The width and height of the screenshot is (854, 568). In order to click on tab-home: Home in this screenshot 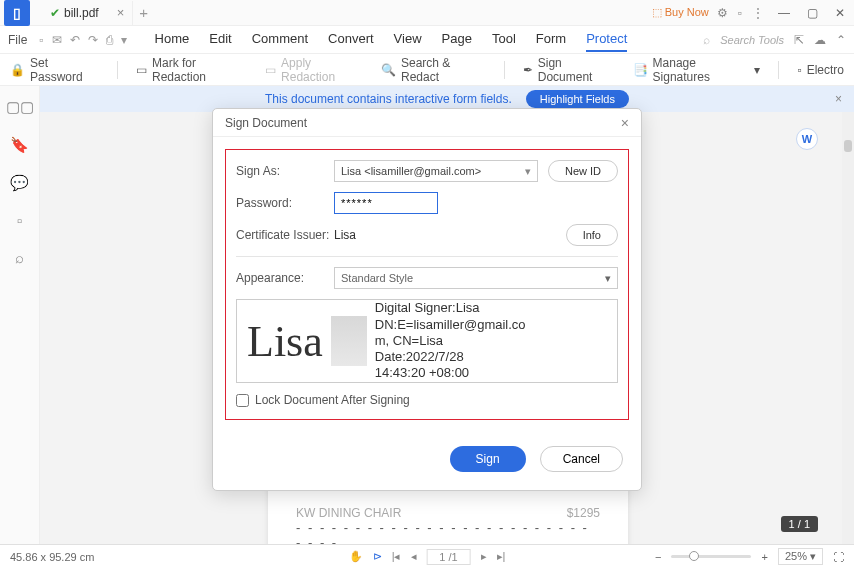, I will do `click(172, 40)`.